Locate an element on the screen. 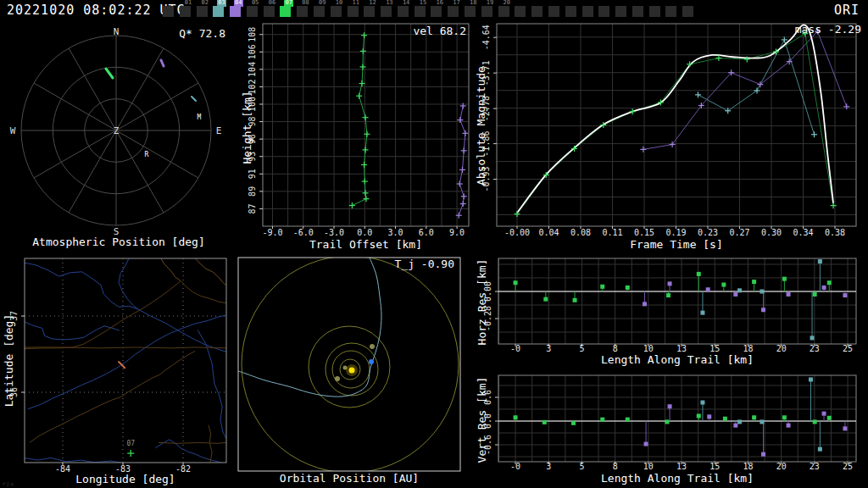  svg-text: 0.08 is located at coordinates (581, 232).